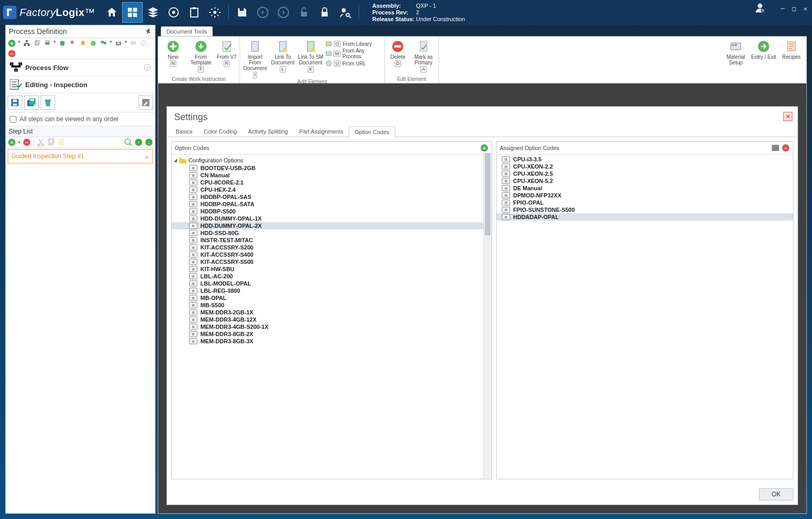 This screenshot has height=519, width=812. What do you see at coordinates (263, 12) in the screenshot?
I see `back-icon` at bounding box center [263, 12].